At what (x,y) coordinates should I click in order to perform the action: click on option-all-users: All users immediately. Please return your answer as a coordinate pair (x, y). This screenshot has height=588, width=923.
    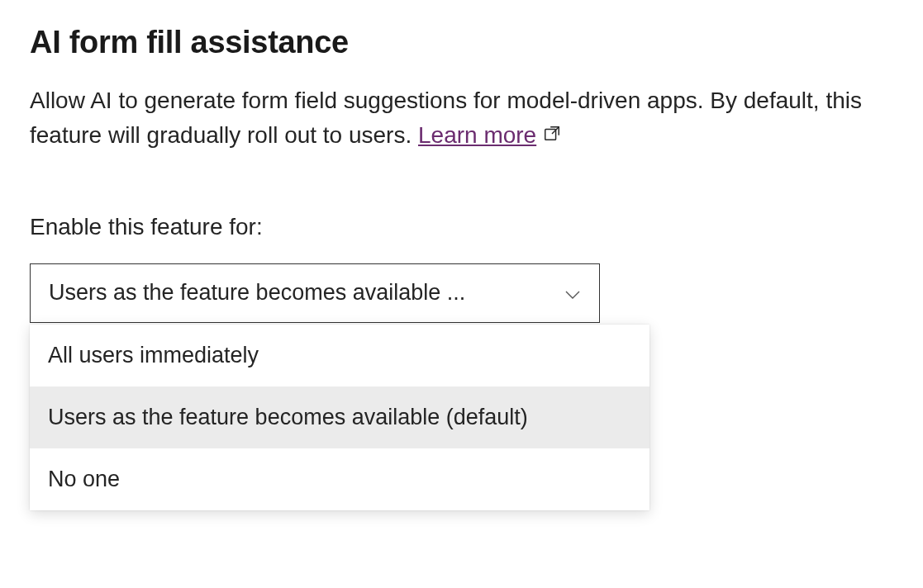
    Looking at the image, I should click on (340, 355).